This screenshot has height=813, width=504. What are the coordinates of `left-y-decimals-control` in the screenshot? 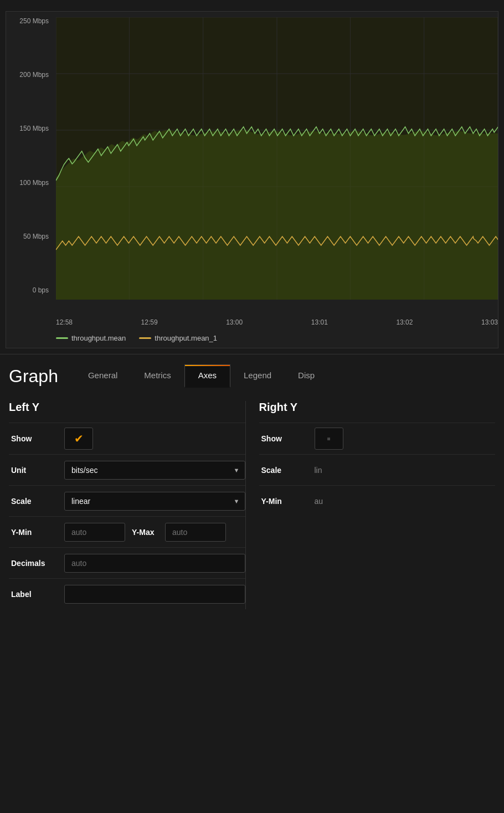 It's located at (155, 563).